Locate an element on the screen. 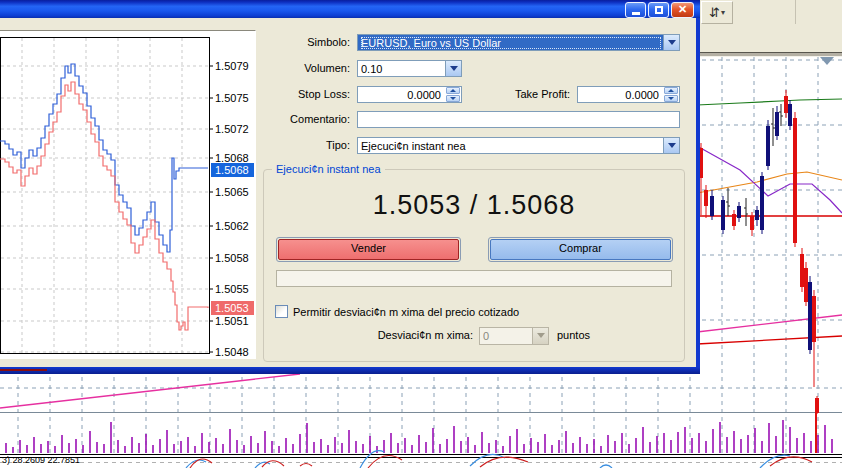 This screenshot has height=468, width=842. red-line-fragment is located at coordinates (24, 370).